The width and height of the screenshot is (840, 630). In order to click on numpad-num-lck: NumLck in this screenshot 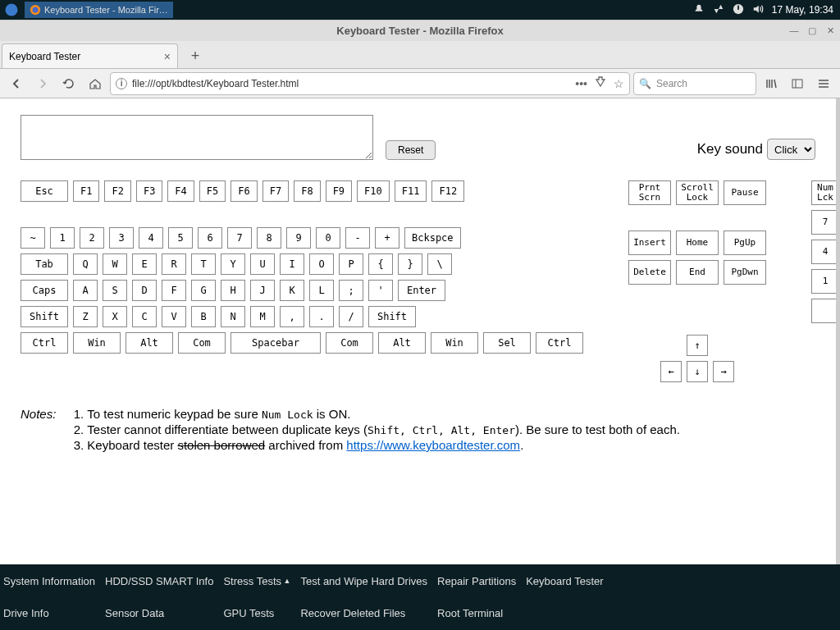, I will do `click(825, 193)`.